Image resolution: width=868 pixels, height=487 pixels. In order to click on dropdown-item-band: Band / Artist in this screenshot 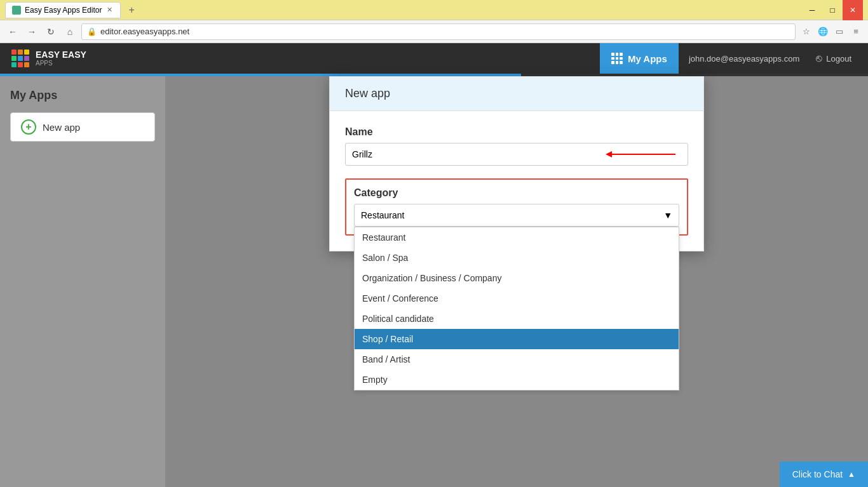, I will do `click(517, 359)`.